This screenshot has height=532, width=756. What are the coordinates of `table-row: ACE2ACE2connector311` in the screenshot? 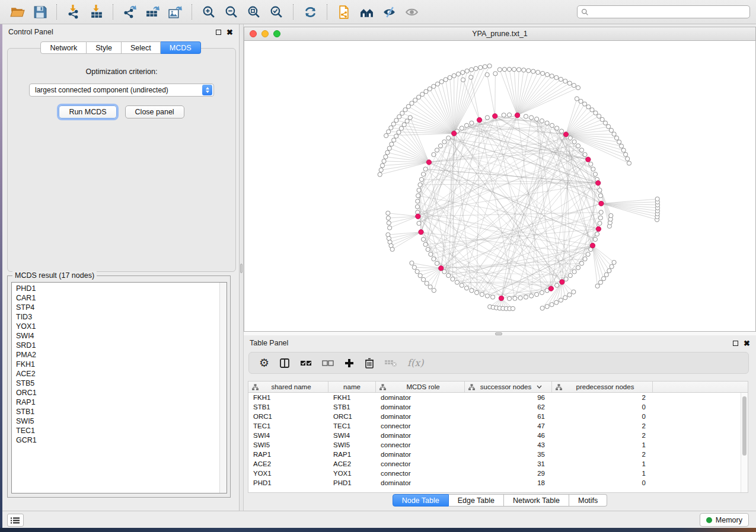 It's located at (498, 464).